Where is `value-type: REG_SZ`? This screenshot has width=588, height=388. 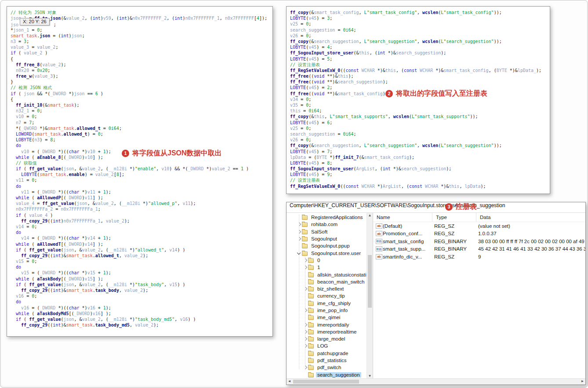
value-type: REG_SZ is located at coordinates (456, 234).